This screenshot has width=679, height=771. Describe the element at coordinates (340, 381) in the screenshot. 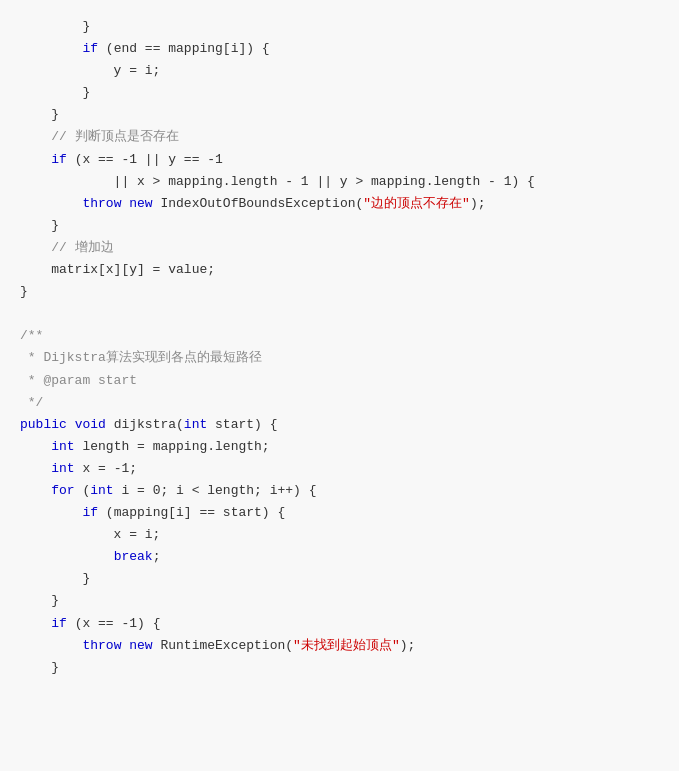

I see `code-line: * @param start` at that location.